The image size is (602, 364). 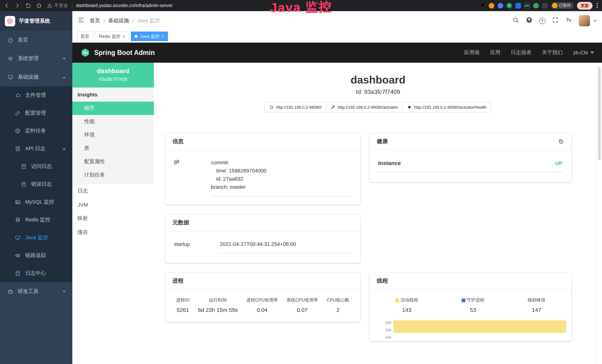 I want to click on tab-home: 首页, so click(x=85, y=36).